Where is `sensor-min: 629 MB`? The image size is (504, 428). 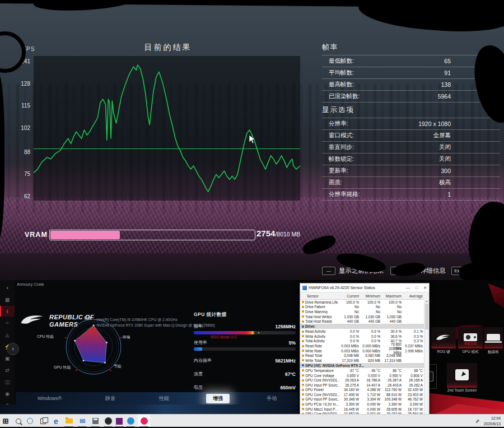 sensor-min: 629 MB is located at coordinates (371, 361).